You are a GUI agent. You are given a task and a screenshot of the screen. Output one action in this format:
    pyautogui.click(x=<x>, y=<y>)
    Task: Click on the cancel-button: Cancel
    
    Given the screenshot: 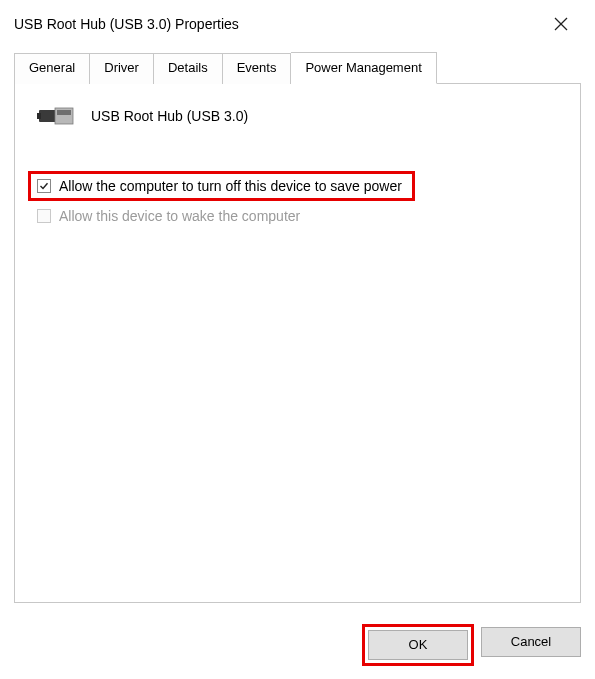 What is the action you would take?
    pyautogui.click(x=531, y=642)
    